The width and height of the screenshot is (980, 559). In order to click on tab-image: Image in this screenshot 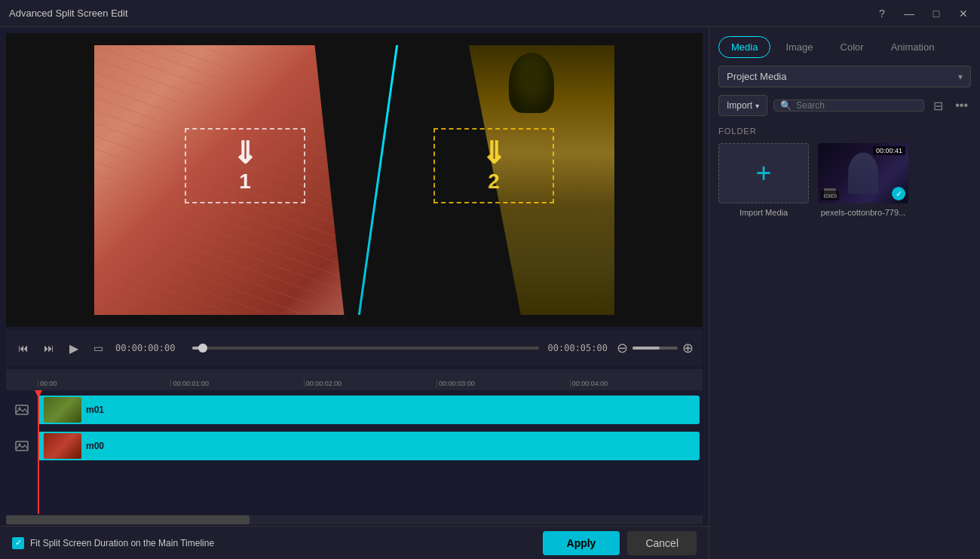, I will do `click(799, 47)`.